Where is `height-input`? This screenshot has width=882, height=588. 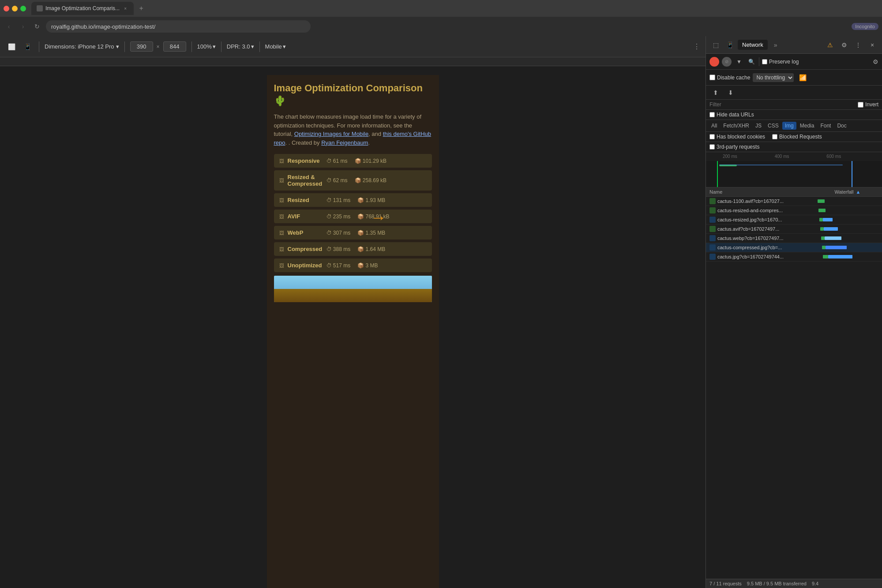 height-input is located at coordinates (175, 47).